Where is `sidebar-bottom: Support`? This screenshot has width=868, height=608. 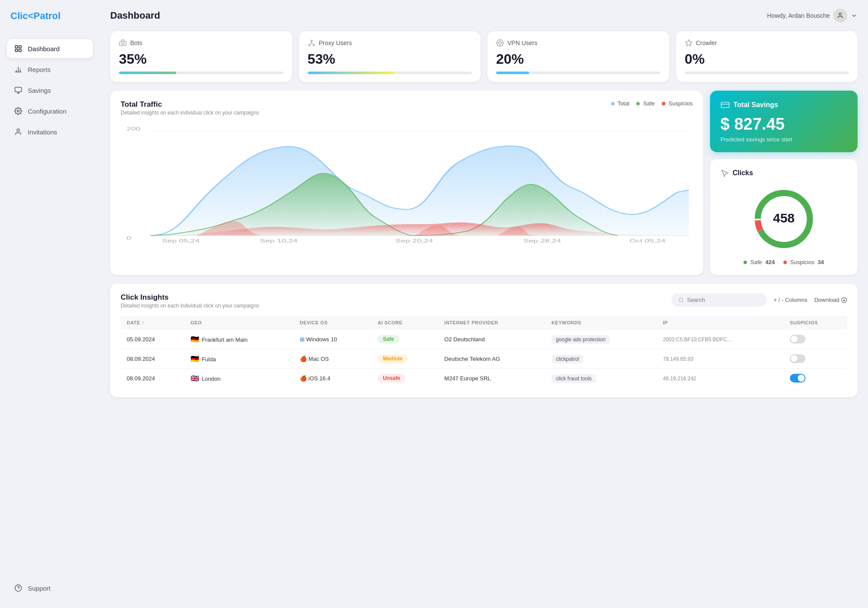
sidebar-bottom: Support is located at coordinates (50, 588).